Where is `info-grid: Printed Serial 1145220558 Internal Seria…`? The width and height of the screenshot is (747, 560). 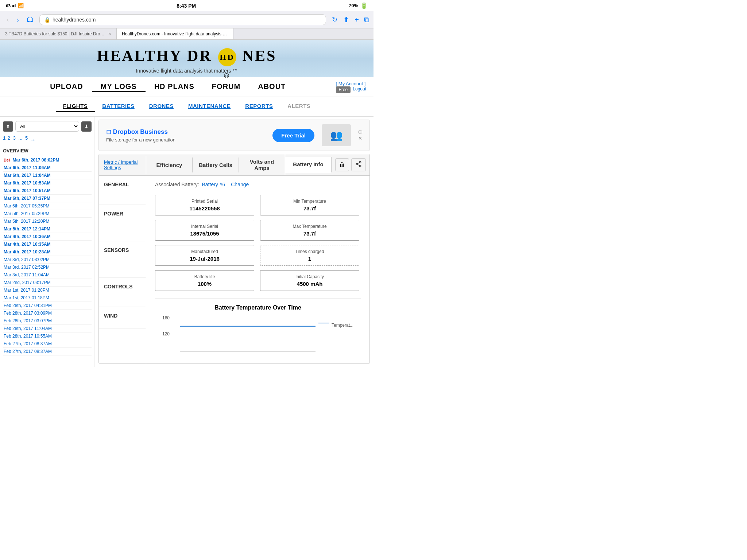
info-grid: Printed Serial 1145220558 Internal Seria… is located at coordinates (257, 243).